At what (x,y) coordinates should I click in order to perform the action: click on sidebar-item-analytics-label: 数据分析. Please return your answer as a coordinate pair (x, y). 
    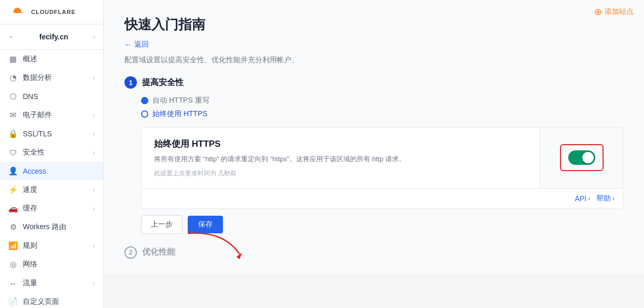
    Looking at the image, I should click on (37, 78).